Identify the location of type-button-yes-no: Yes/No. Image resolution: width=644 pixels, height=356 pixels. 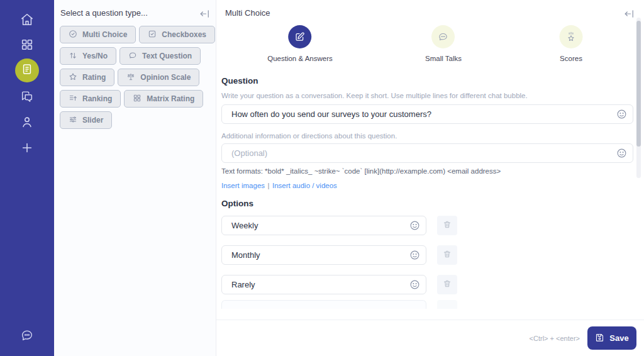
(88, 56).